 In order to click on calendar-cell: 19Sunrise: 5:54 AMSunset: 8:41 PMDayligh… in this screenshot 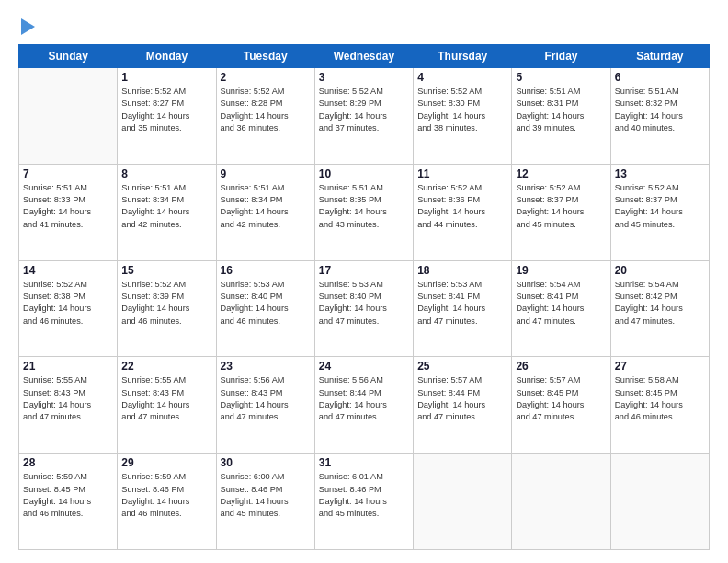, I will do `click(561, 309)`.